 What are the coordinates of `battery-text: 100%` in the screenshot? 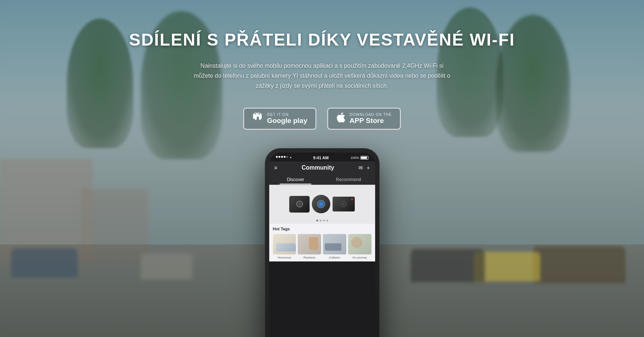 It's located at (355, 158).